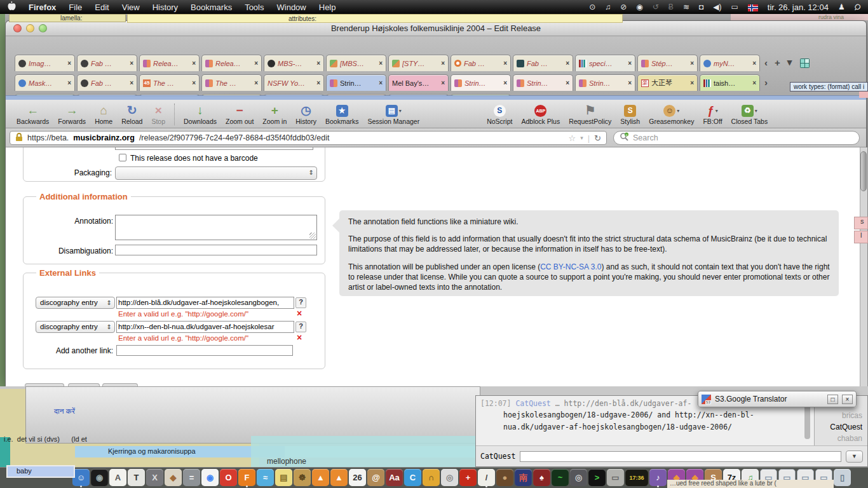 The image size is (868, 488). What do you see at coordinates (573, 139) in the screenshot?
I see `bookmark-star-icon: ☆` at bounding box center [573, 139].